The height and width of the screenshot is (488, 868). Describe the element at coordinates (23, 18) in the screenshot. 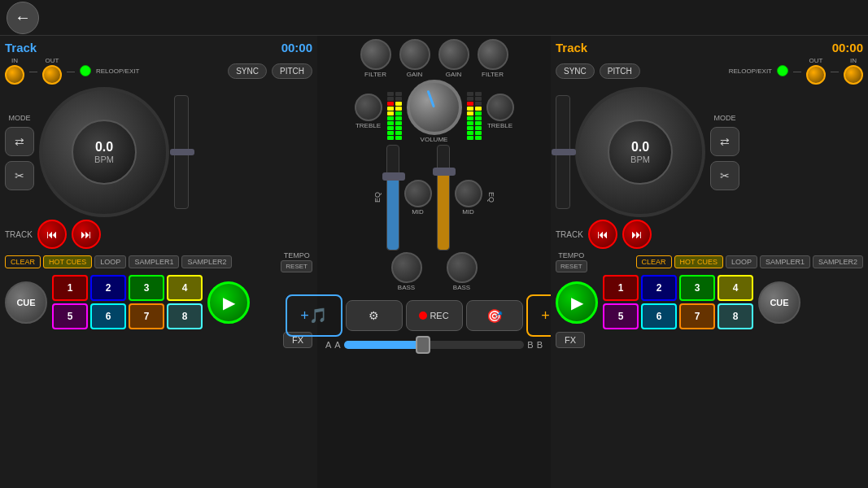

I see `back-button: ←` at that location.